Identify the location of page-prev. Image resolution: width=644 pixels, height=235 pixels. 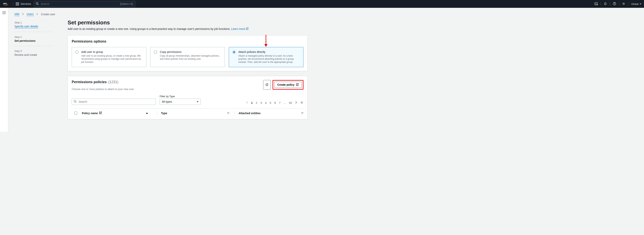
(247, 103).